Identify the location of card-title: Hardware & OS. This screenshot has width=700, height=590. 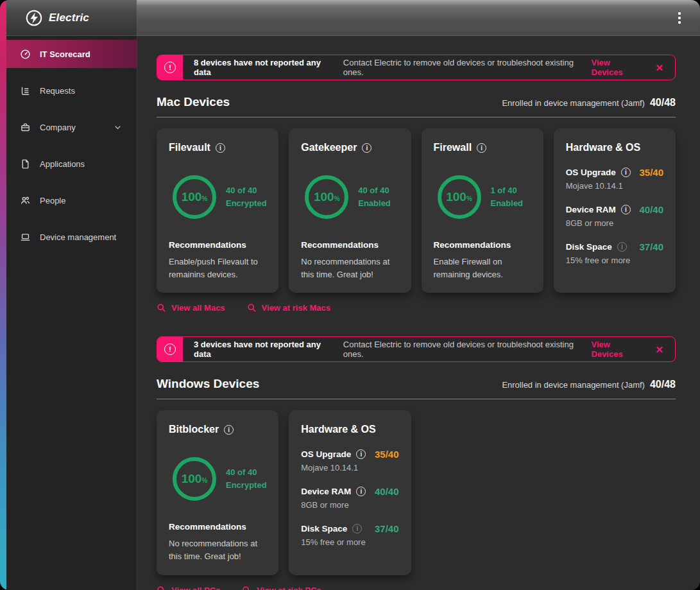
(603, 148).